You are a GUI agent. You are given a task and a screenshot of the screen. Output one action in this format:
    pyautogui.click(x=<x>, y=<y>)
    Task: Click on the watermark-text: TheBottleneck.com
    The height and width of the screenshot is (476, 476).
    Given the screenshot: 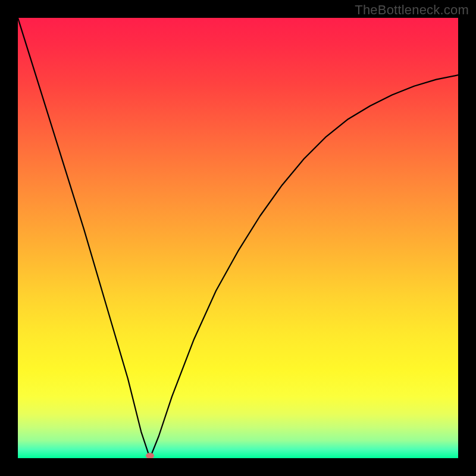 What is the action you would take?
    pyautogui.click(x=412, y=10)
    